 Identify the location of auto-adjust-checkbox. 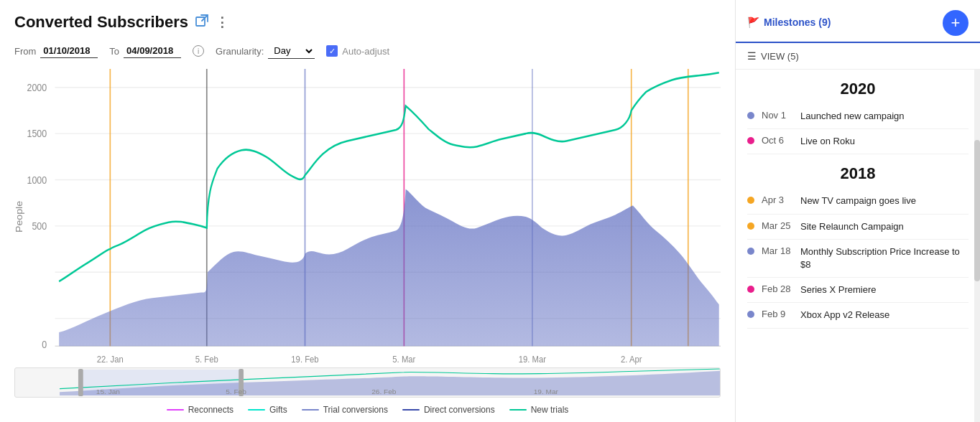
(332, 51).